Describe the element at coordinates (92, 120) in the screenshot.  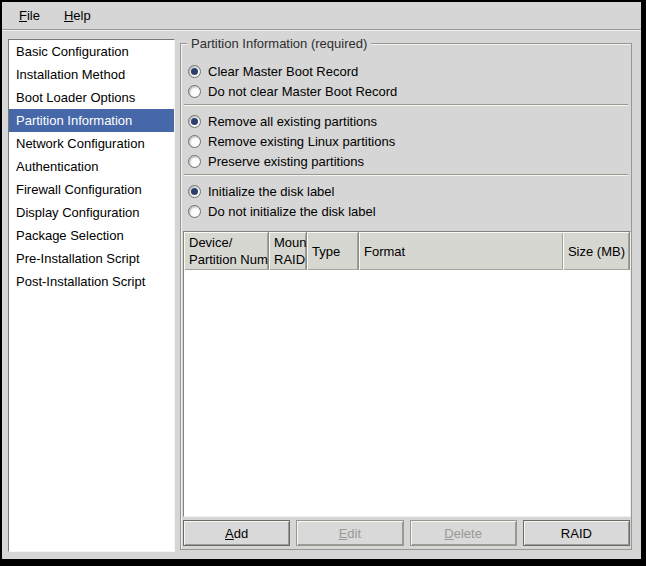
I see `section-list-item: Partition Information` at that location.